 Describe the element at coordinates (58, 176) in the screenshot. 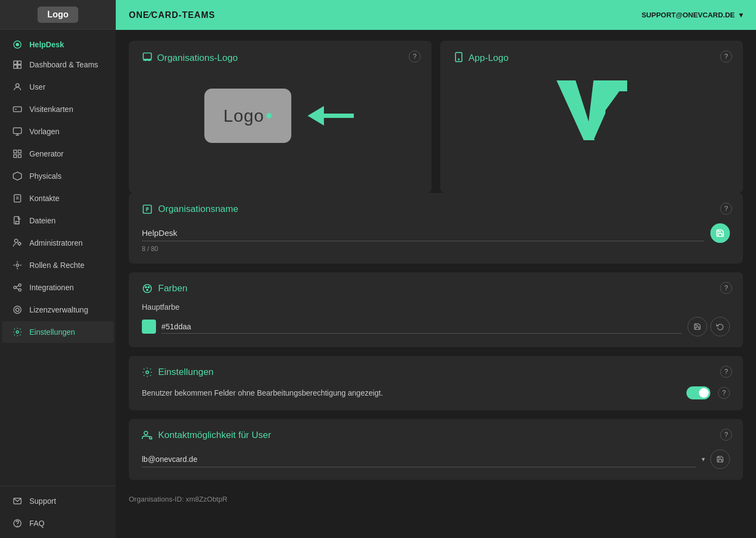

I see `sidebar-item-physicals: Physicals` at that location.